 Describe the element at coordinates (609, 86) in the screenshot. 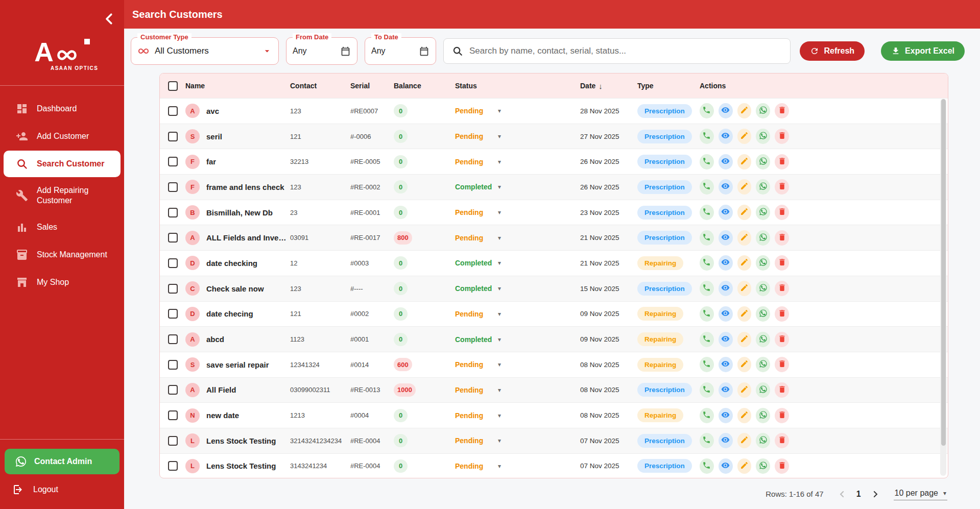

I see `col-header-date: Date ↓` at that location.